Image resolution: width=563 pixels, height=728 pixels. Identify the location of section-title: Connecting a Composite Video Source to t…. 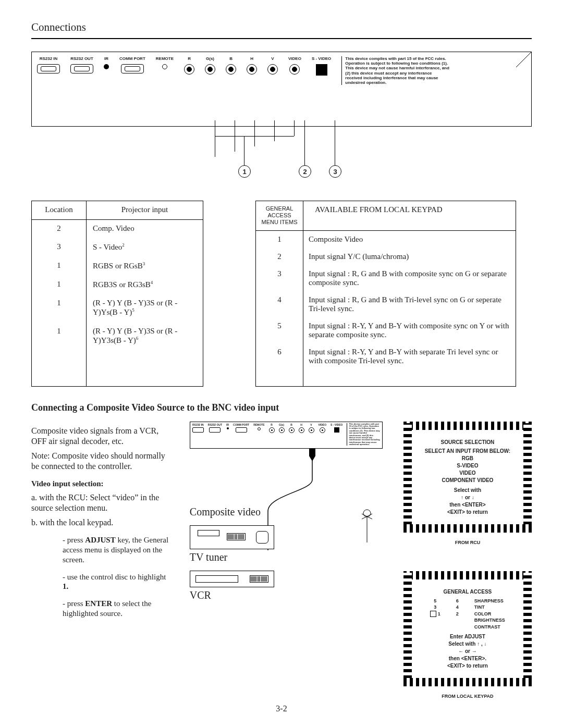
(282, 408).